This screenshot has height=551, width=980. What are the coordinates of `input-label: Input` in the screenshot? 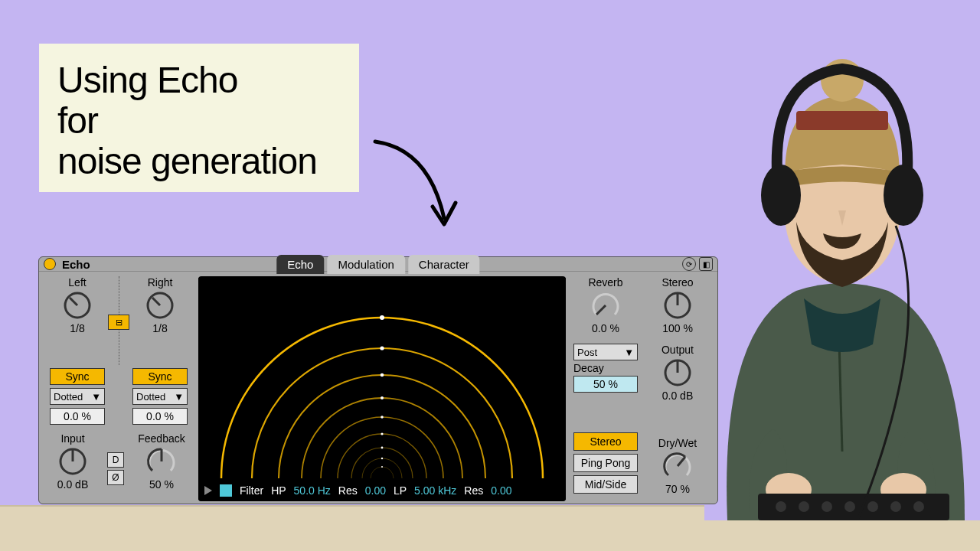 It's located at (72, 439).